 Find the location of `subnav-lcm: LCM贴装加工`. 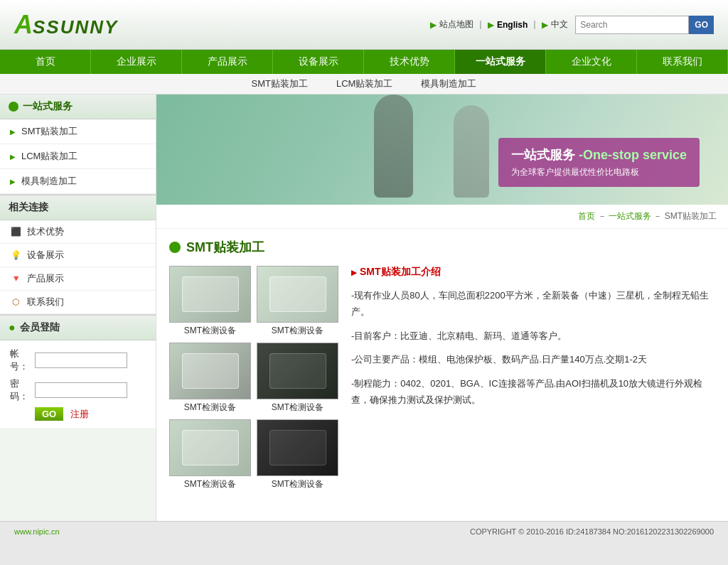

subnav-lcm: LCM贴装加工 is located at coordinates (364, 84).